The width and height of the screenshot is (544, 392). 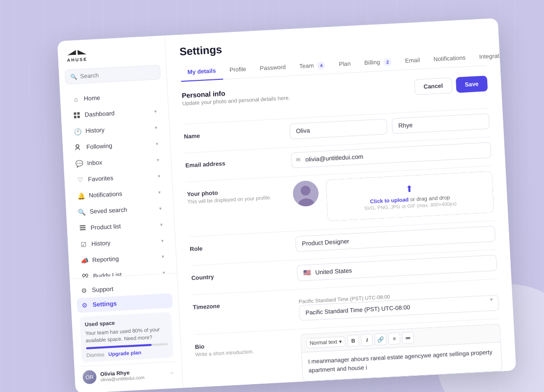 I want to click on user-profile: OR Olivia Rhye olivia@untitledui.com →, so click(x=128, y=374).